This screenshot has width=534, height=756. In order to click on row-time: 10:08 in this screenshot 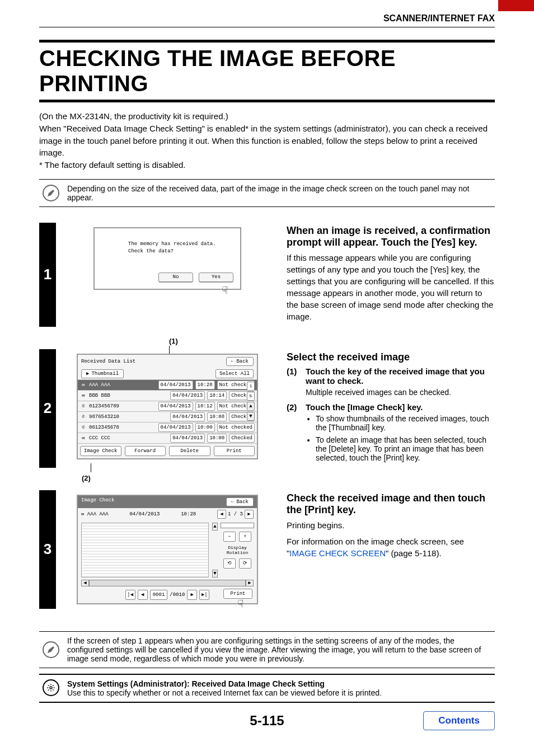, I will do `click(217, 417)`.